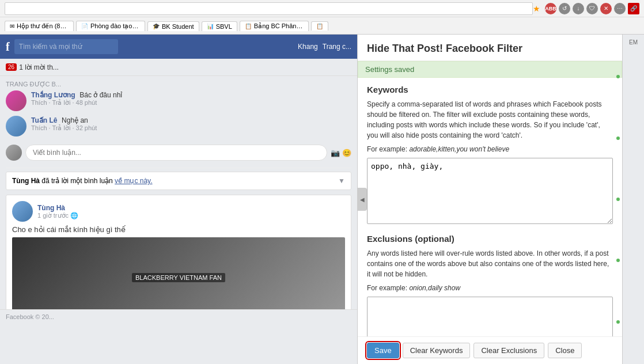 Image resolution: width=644 pixels, height=364 pixels. What do you see at coordinates (16, 126) in the screenshot?
I see `avatar-tuan` at bounding box center [16, 126].